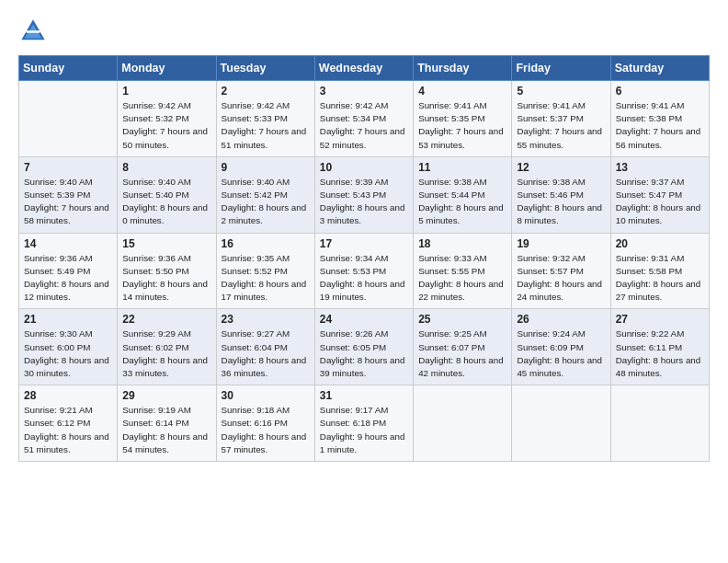 Image resolution: width=728 pixels, height=563 pixels. I want to click on weekday-header-thursday: Thursday, so click(463, 68).